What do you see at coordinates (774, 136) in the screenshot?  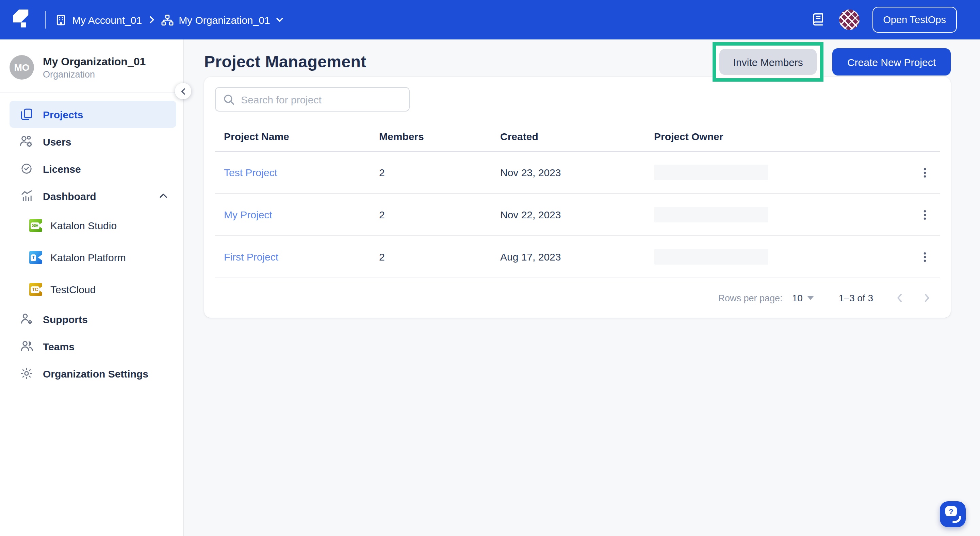 I see `column-header-project-owner: Project Owner` at bounding box center [774, 136].